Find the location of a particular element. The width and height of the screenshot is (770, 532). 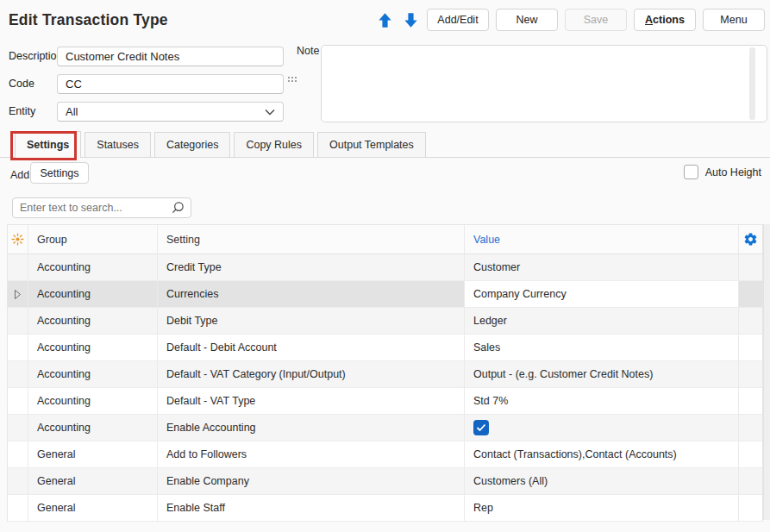

cell-value: Contact (Transactions),Contact (Accounts… is located at coordinates (602, 454).